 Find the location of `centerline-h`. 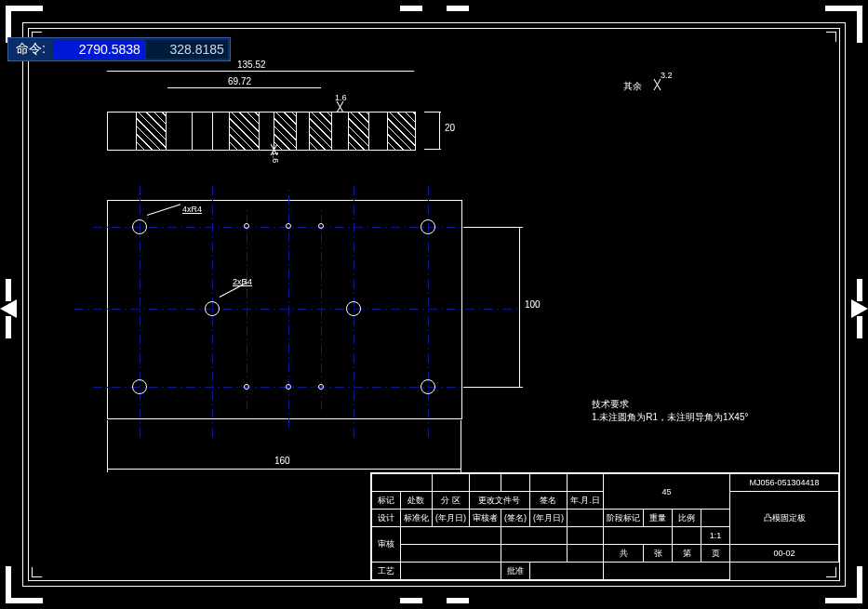

centerline-h is located at coordinates (298, 309).